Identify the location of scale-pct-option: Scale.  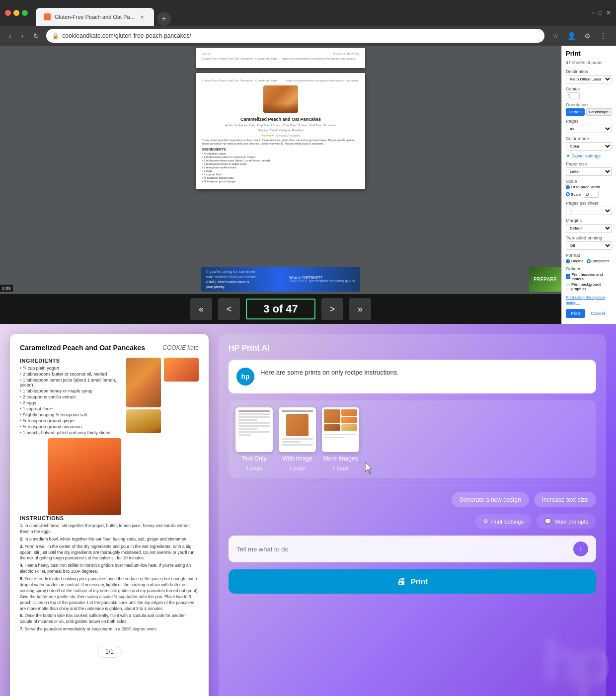
(589, 194).